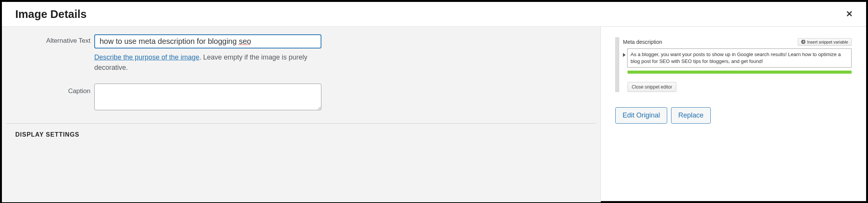 This screenshot has height=203, width=868. Describe the element at coordinates (740, 72) in the screenshot. I see `seo-progress-bar` at that location.